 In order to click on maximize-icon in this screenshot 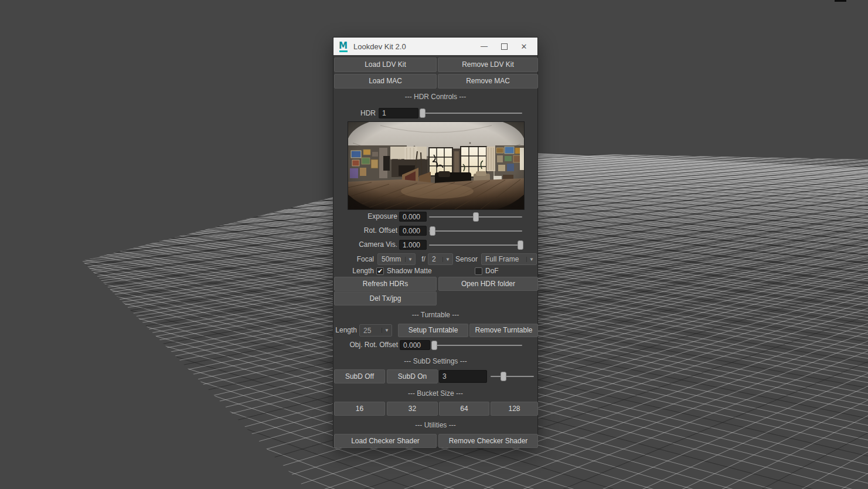, I will do `click(504, 47)`.